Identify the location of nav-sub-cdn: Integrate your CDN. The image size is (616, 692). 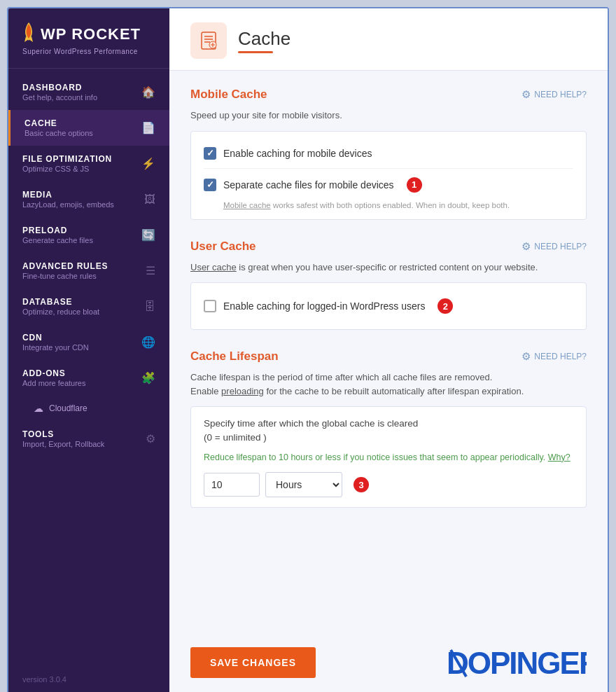
(56, 347).